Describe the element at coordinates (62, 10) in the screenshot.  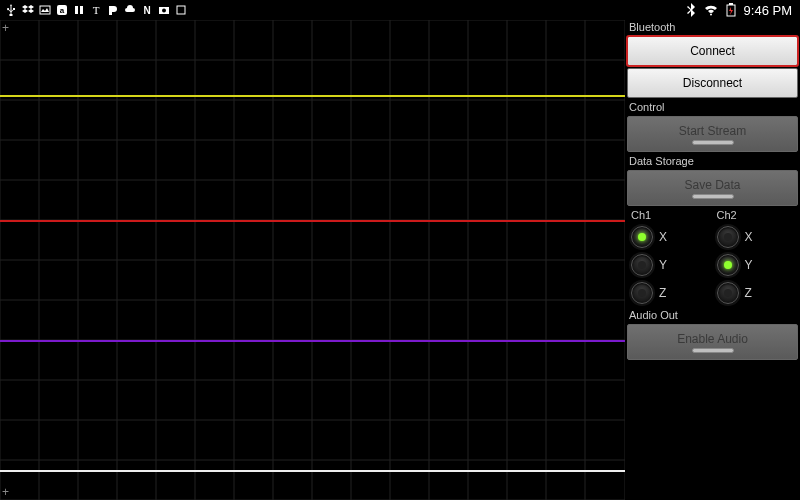
I see `svg-text: a` at that location.